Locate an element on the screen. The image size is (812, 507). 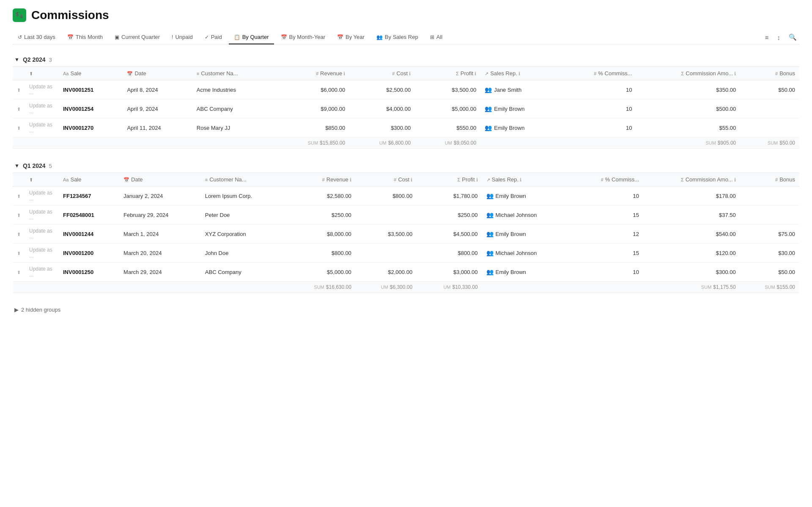
col-header-actions is located at coordinates (19, 74).